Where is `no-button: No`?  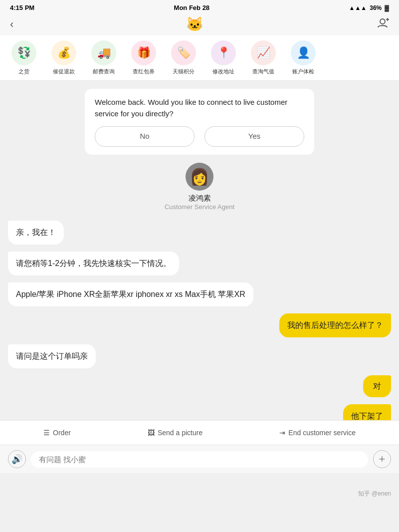 no-button: No is located at coordinates (145, 137).